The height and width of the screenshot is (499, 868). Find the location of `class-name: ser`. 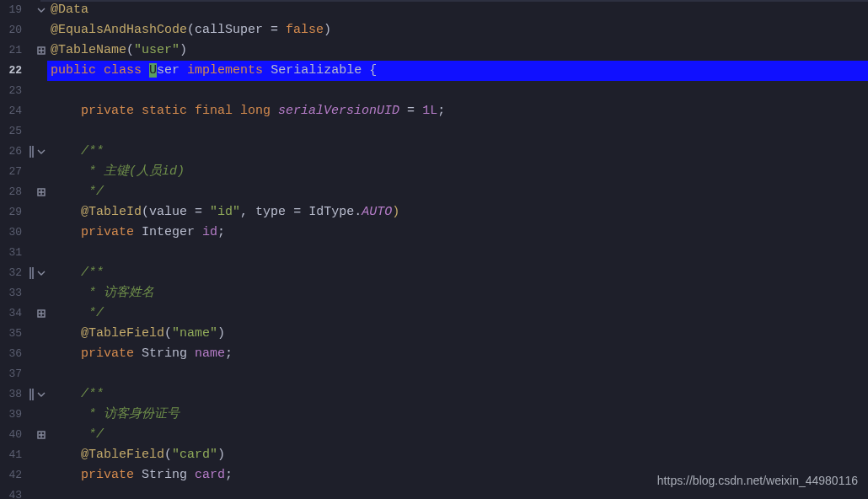

class-name: ser is located at coordinates (169, 71).